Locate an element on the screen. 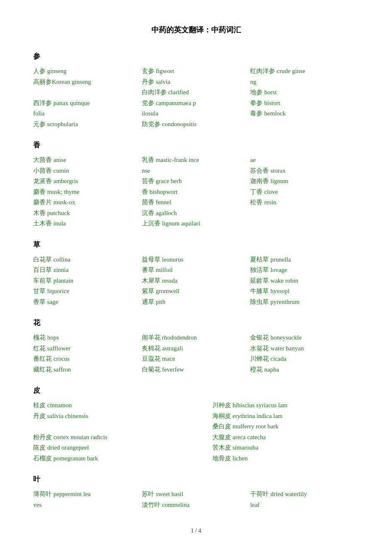  section-header-ye: 叶 is located at coordinates (196, 479).